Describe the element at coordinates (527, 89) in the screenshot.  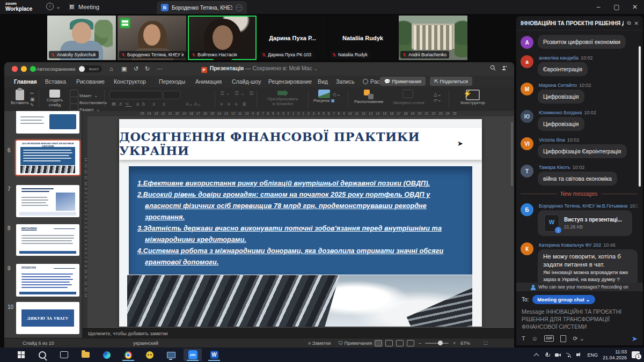
I see `avatar: M` at that location.